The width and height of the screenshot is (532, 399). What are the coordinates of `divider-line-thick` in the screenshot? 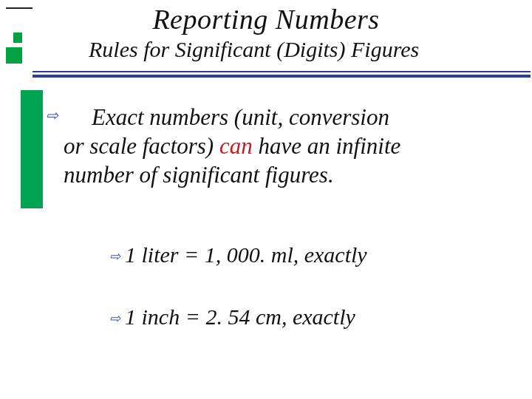 It's located at (282, 76).